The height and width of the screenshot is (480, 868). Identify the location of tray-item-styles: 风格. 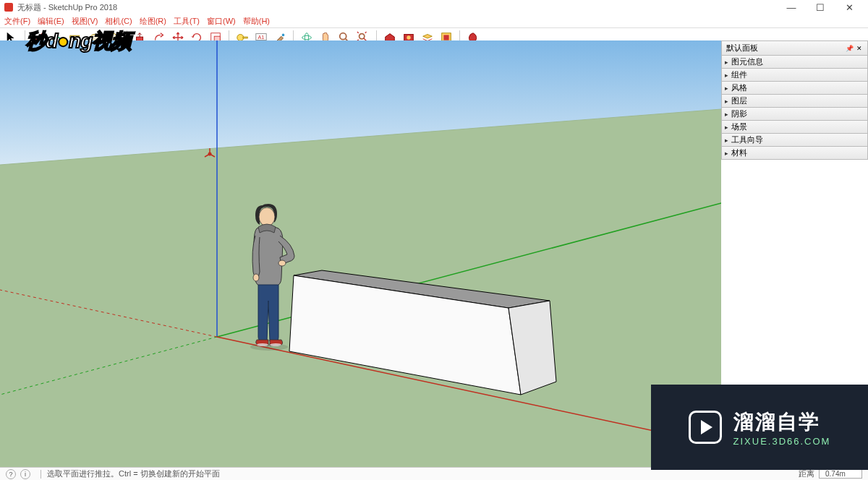
(794, 88).